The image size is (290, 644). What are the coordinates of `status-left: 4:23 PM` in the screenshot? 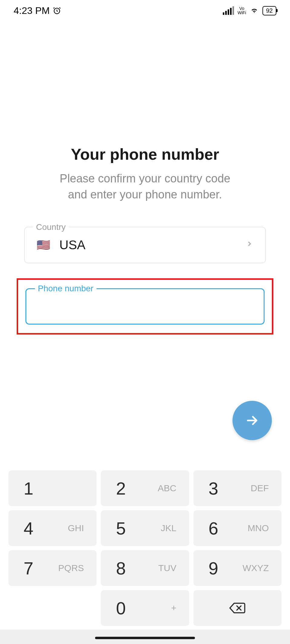 It's located at (38, 11).